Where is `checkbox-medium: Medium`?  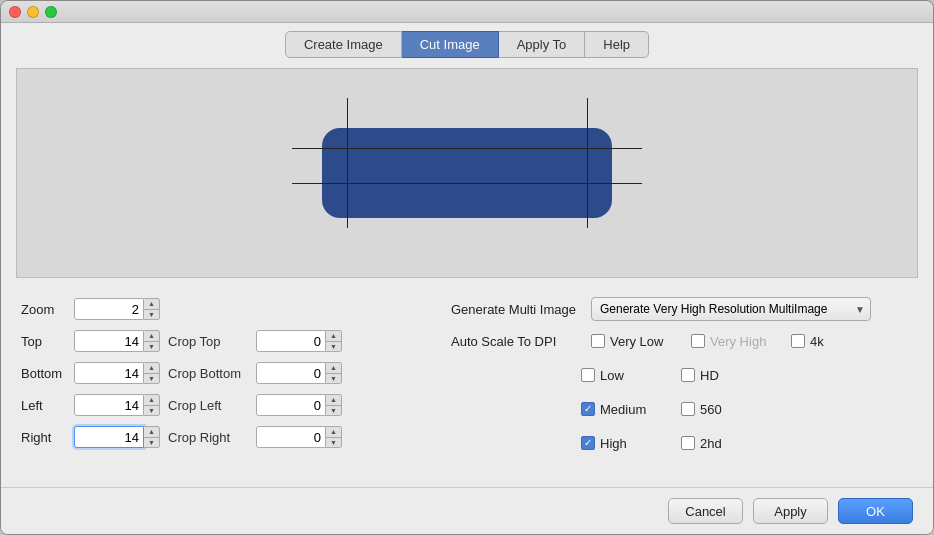
checkbox-medium: Medium is located at coordinates (626, 410).